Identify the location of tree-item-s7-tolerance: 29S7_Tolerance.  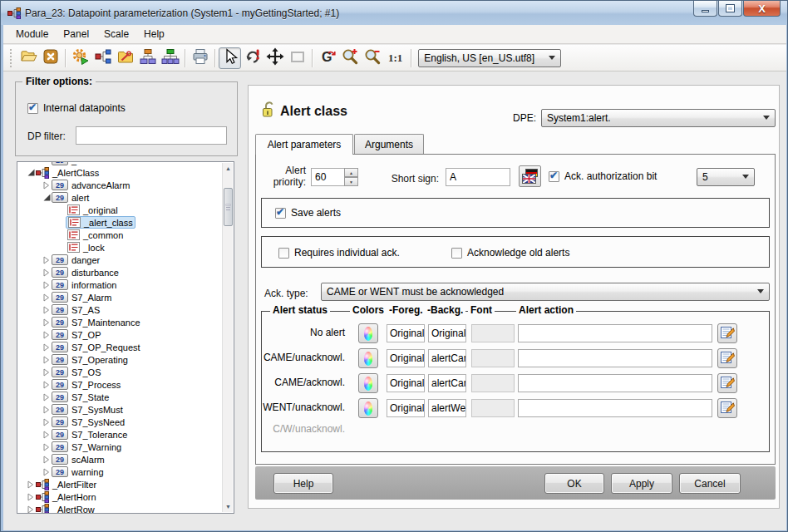
(120, 434).